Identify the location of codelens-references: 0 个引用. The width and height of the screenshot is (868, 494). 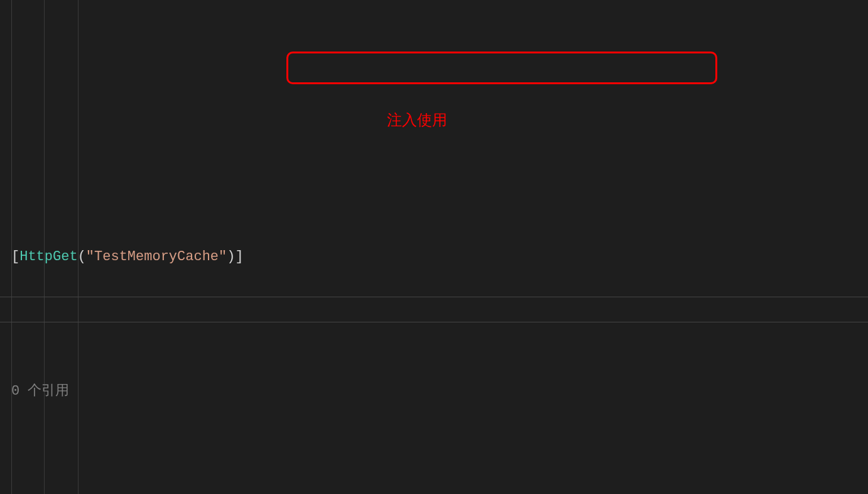
(434, 392).